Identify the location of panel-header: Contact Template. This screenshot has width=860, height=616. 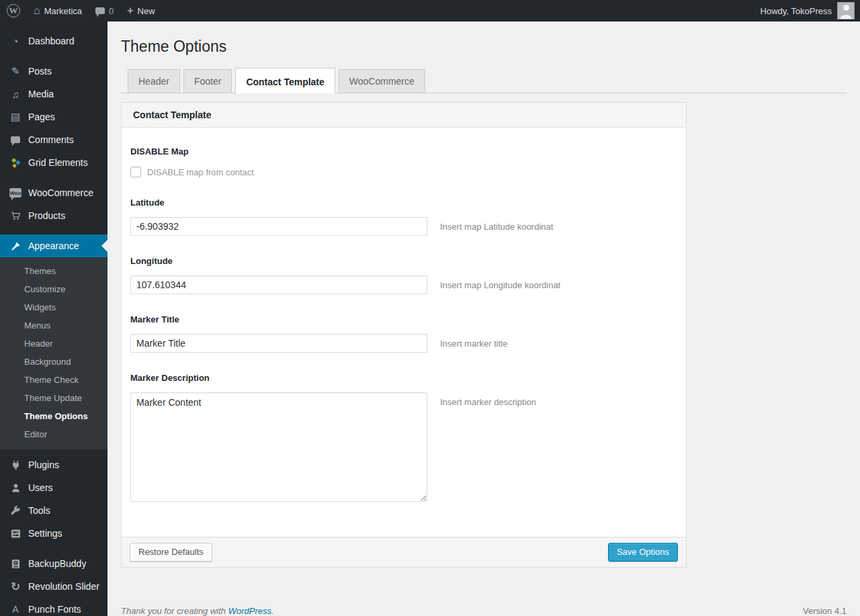
(404, 116).